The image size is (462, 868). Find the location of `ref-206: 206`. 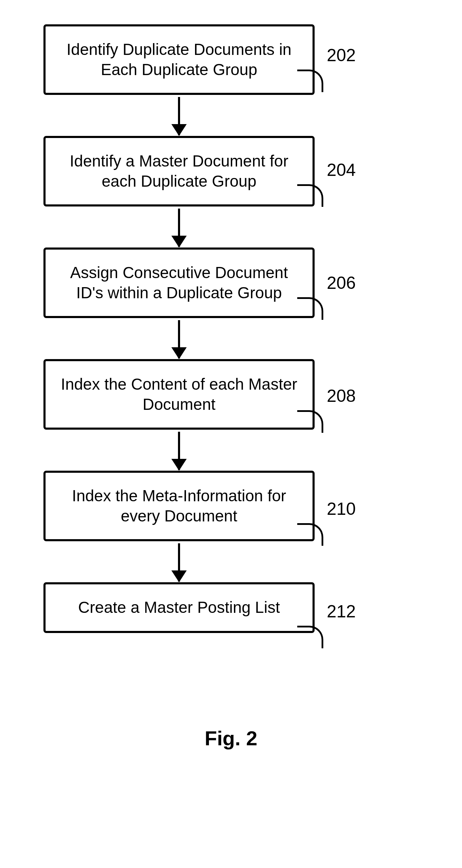

ref-206: 206 is located at coordinates (341, 283).